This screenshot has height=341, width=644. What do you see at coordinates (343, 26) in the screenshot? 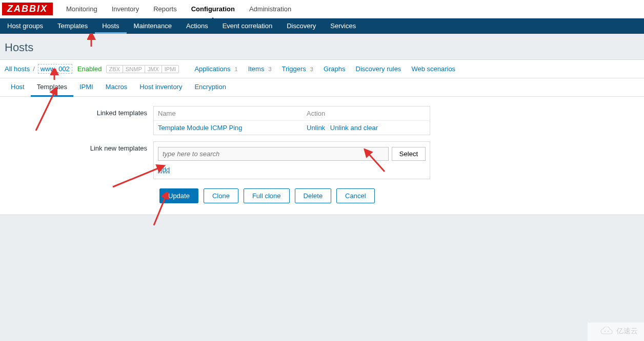
I see `subnav-services: Services` at bounding box center [343, 26].